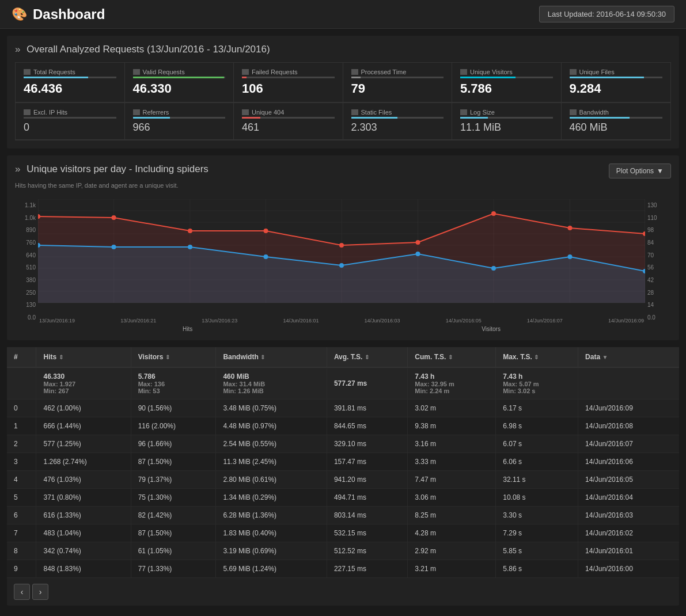 The height and width of the screenshot is (616, 686). What do you see at coordinates (70, 121) in the screenshot?
I see `stat-card-bottom-0: Excl. IP Hits 0` at bounding box center [70, 121].